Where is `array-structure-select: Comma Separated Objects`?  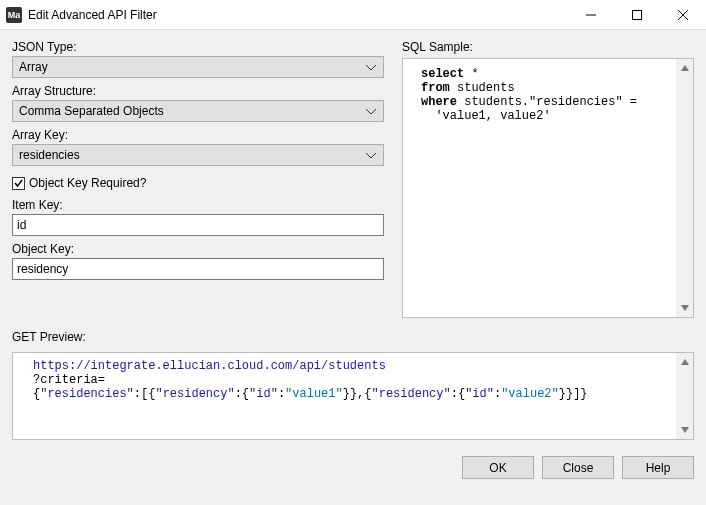 array-structure-select: Comma Separated Objects is located at coordinates (198, 111).